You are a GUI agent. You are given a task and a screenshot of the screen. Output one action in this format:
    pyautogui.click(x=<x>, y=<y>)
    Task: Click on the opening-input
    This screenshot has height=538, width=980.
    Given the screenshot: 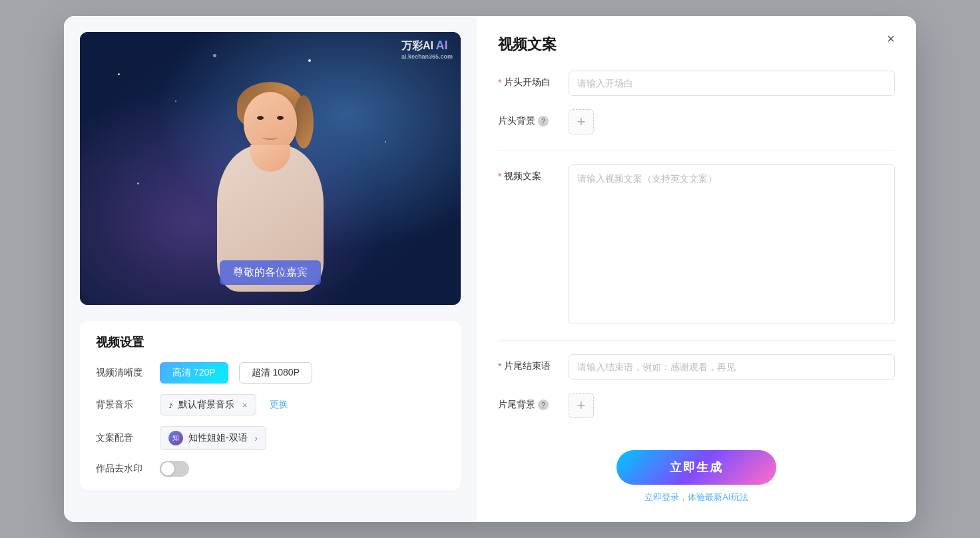 What is the action you would take?
    pyautogui.click(x=732, y=83)
    